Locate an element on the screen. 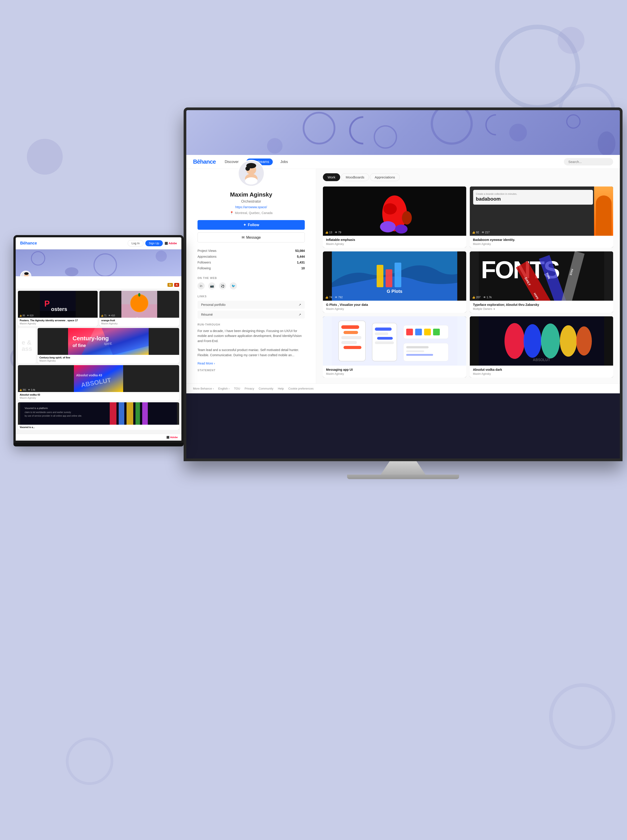  tablet-proj-orange-info: orange-fruit Maxim Aginsky is located at coordinates (139, 322).